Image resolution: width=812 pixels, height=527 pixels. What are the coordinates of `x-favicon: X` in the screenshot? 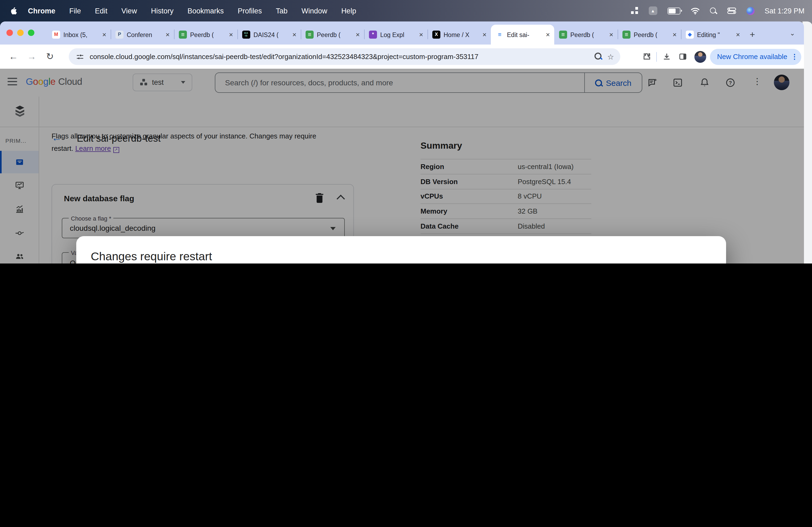 It's located at (436, 35).